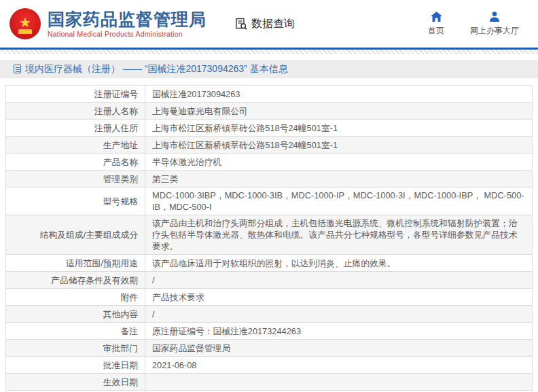 The image size is (538, 392). Describe the element at coordinates (269, 280) in the screenshot. I see `table-row: 产品储存条件及有效期/` at that location.